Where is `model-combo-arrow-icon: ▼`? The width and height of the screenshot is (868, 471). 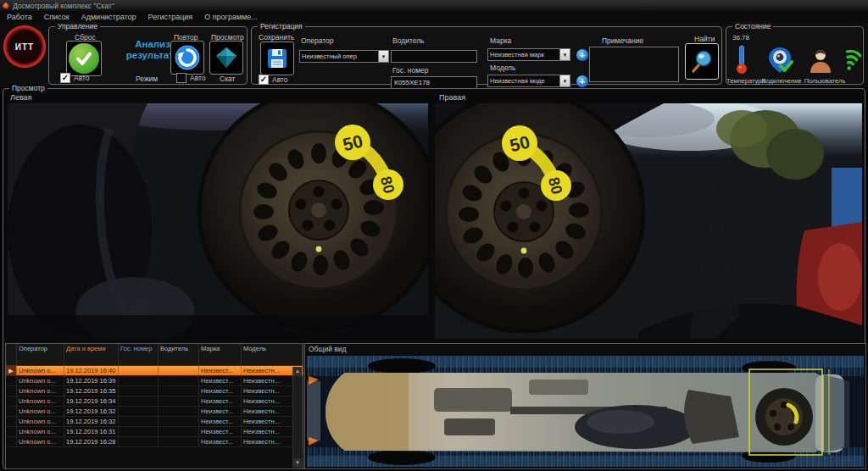 model-combo-arrow-icon: ▼ is located at coordinates (565, 81).